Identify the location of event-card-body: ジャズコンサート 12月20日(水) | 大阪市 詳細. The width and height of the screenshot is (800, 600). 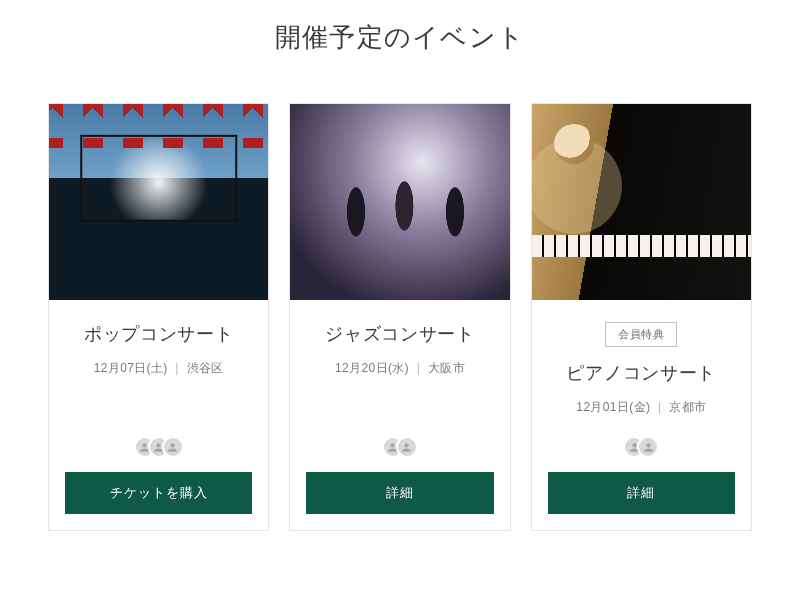
(400, 415).